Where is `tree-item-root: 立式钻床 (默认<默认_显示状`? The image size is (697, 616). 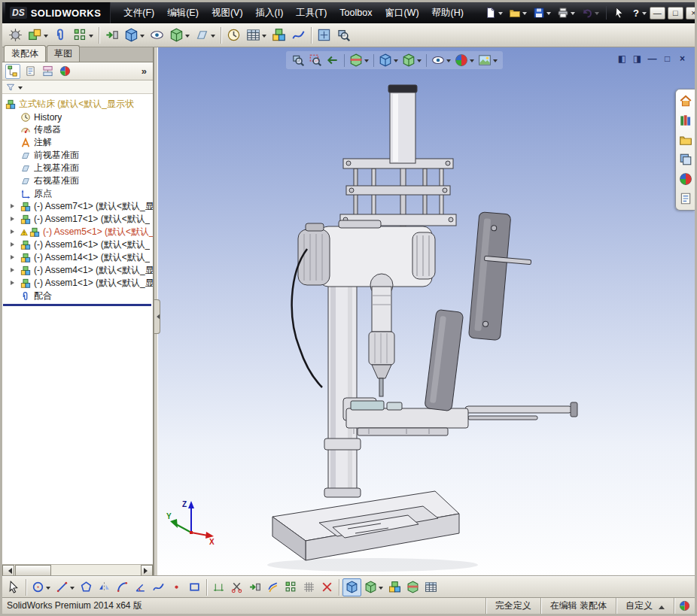
tree-item-root: 立式钻床 (默认<默认_显示状 is located at coordinates (78, 104).